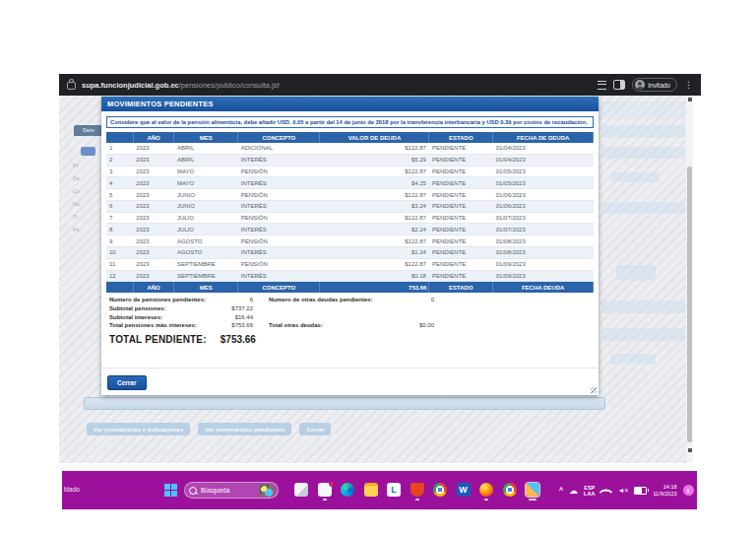  Describe the element at coordinates (337, 85) in the screenshot. I see `address-bar: supa.funcionjudicial.gob.ec/pensiones/pu…` at that location.